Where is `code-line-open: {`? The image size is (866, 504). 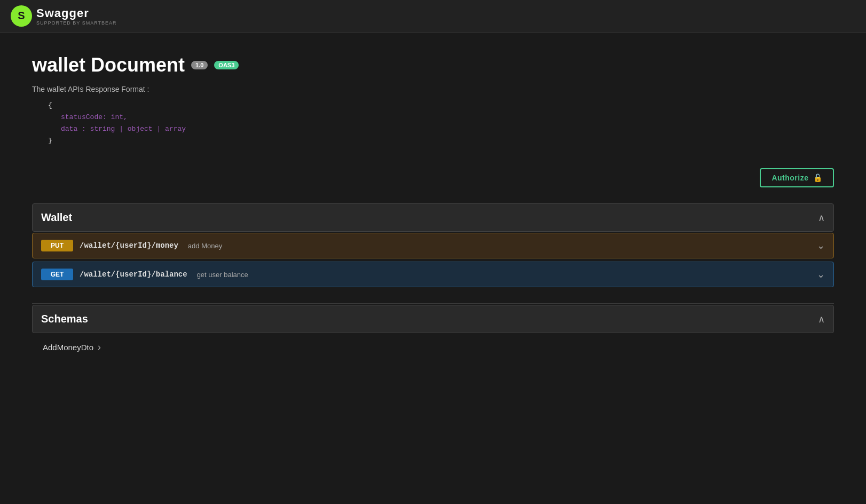
code-line-open: { is located at coordinates (441, 106).